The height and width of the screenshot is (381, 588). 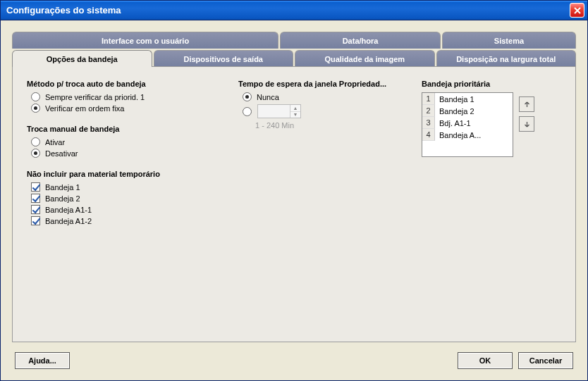 I want to click on group-exclude-temp: Não incluir para material temporário Ban…, so click(x=122, y=199).